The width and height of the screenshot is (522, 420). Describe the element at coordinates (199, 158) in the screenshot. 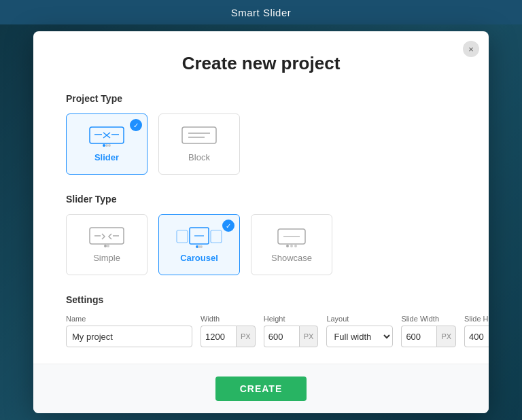

I see `block-type-label: Block` at that location.